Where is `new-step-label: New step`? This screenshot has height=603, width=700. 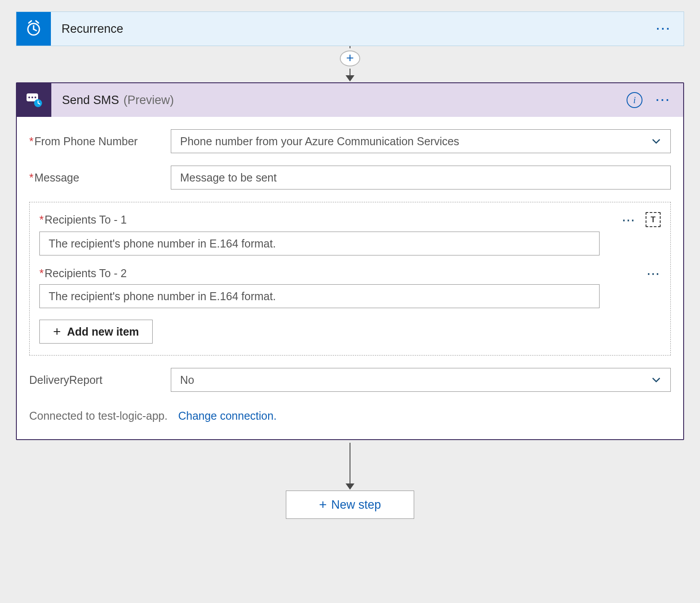
new-step-label: New step is located at coordinates (356, 505).